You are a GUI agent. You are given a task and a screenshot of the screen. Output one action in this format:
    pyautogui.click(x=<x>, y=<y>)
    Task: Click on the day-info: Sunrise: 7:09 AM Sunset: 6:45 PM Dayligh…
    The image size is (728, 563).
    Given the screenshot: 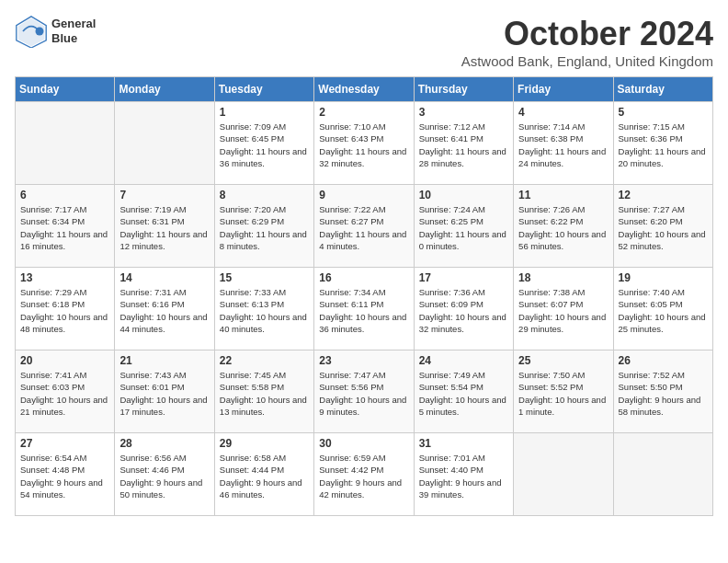 What is the action you would take?
    pyautogui.click(x=265, y=145)
    